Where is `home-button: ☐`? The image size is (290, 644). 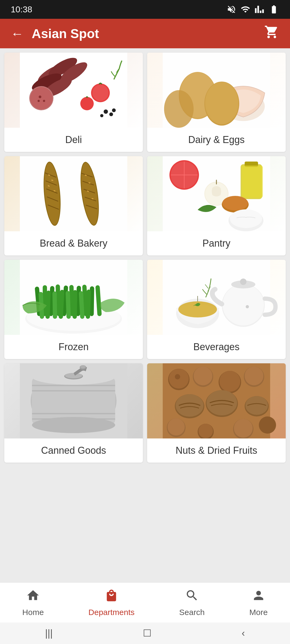
home-button: ☐ is located at coordinates (147, 633).